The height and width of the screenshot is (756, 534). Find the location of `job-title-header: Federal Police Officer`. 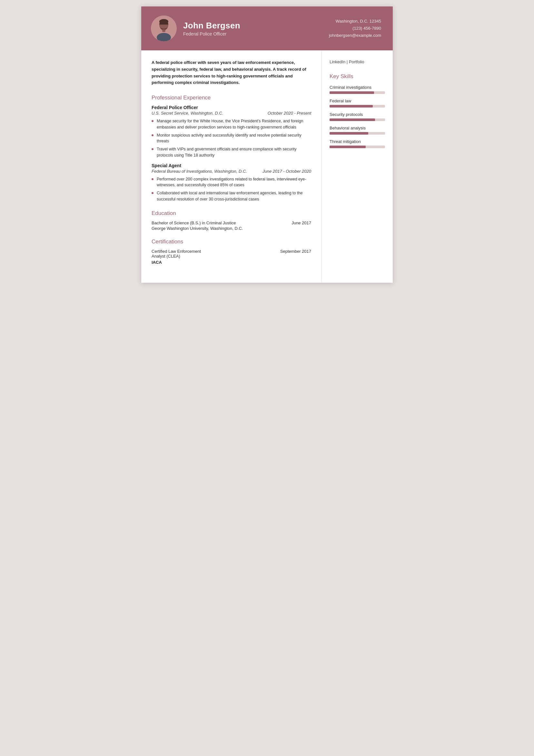

job-title-header: Federal Police Officer is located at coordinates (212, 34).